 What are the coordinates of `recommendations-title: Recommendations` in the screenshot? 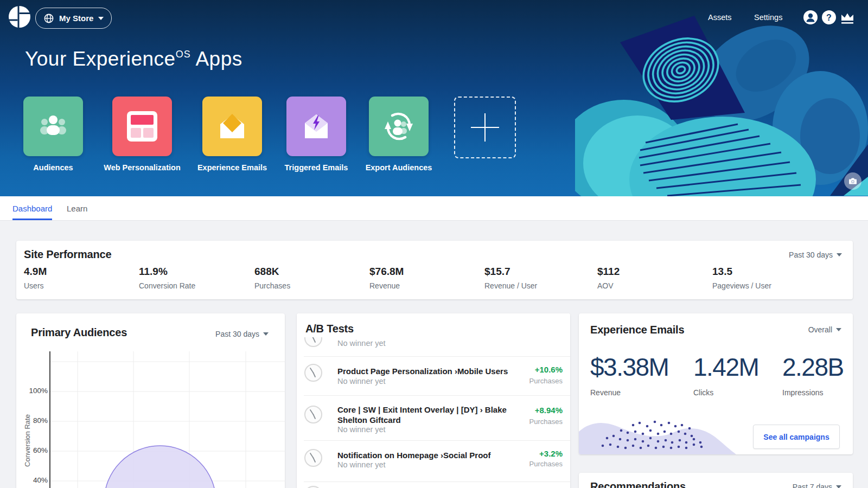 It's located at (638, 484).